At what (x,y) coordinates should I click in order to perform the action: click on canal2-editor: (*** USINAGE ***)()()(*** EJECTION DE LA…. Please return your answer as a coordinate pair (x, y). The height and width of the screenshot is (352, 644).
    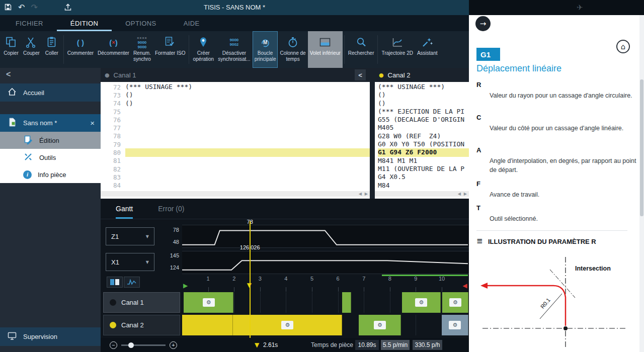
    Looking at the image, I should click on (422, 140).